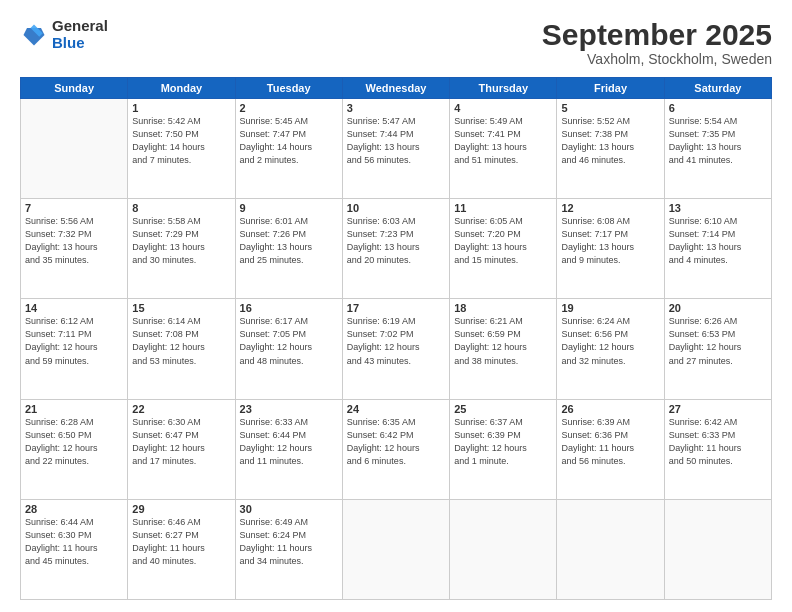 This screenshot has width=792, height=612. Describe the element at coordinates (182, 549) in the screenshot. I see `calendar-cell: 29Sunrise: 6:46 AMSunset: 6:27 PMDayligh…` at that location.